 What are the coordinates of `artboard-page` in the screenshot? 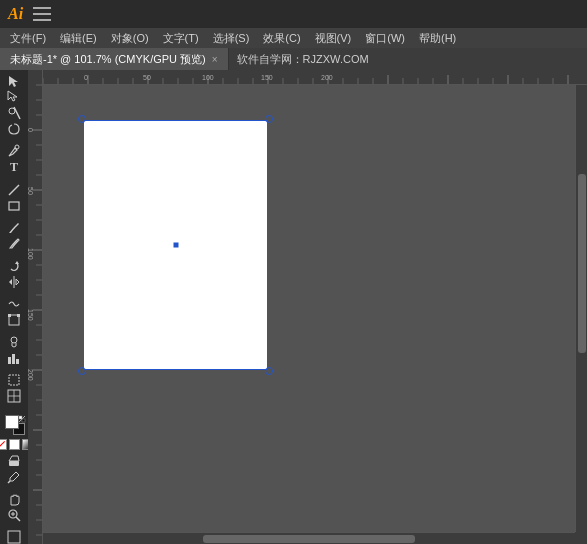 It's located at (176, 245).